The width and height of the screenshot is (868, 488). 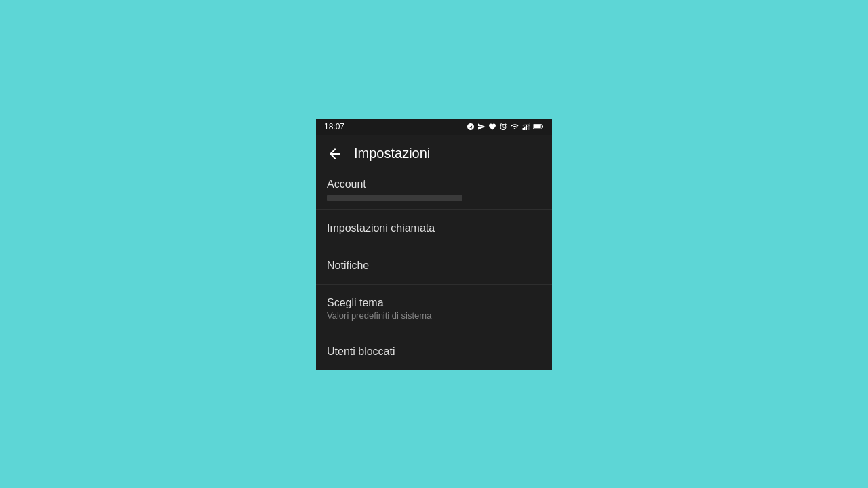 I want to click on signal-icon, so click(x=526, y=126).